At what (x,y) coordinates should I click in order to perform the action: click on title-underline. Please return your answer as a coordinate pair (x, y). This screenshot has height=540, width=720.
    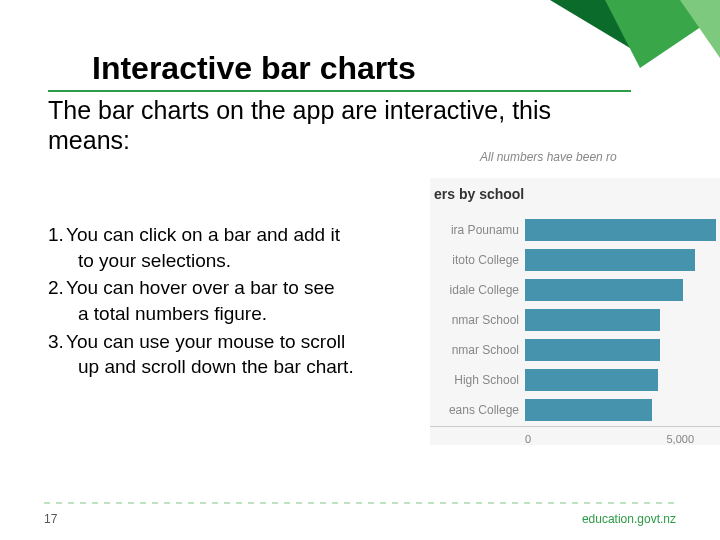
    Looking at the image, I should click on (340, 91).